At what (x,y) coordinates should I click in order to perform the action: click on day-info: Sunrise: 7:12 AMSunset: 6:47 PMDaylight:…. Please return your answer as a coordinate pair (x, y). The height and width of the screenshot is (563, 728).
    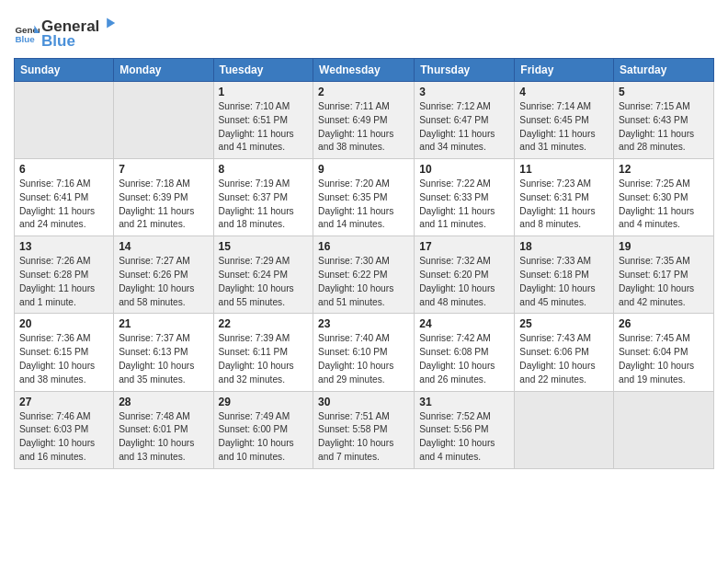
    Looking at the image, I should click on (464, 127).